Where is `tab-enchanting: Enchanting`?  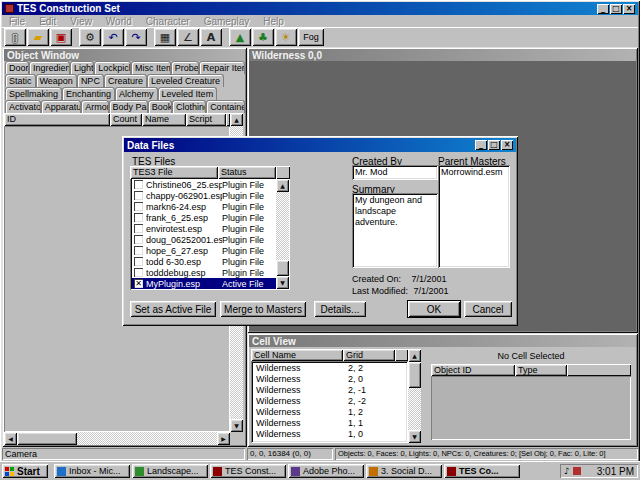
tab-enchanting: Enchanting is located at coordinates (88, 94).